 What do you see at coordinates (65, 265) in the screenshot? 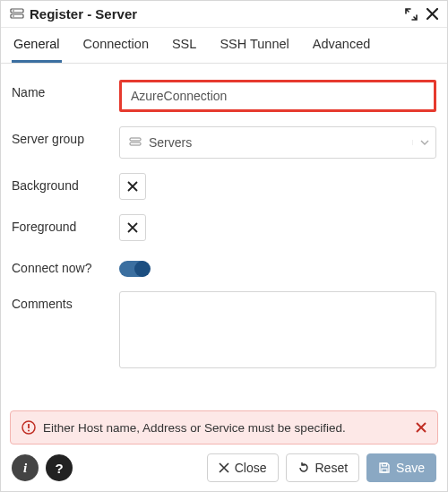
I see `connect-now-label: Connect now?` at bounding box center [65, 265].